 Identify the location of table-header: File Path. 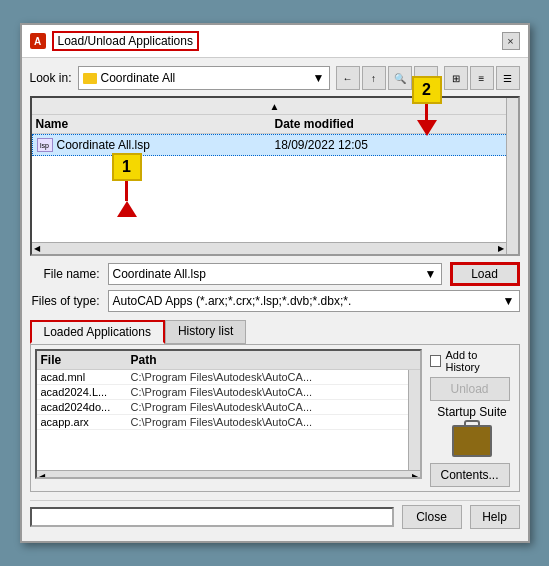
(228, 360).